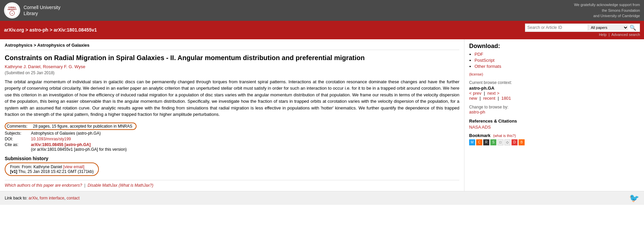 The height and width of the screenshot is (231, 644). I want to click on paper-date: (Submitted on 25 Jan 2018), so click(232, 73).